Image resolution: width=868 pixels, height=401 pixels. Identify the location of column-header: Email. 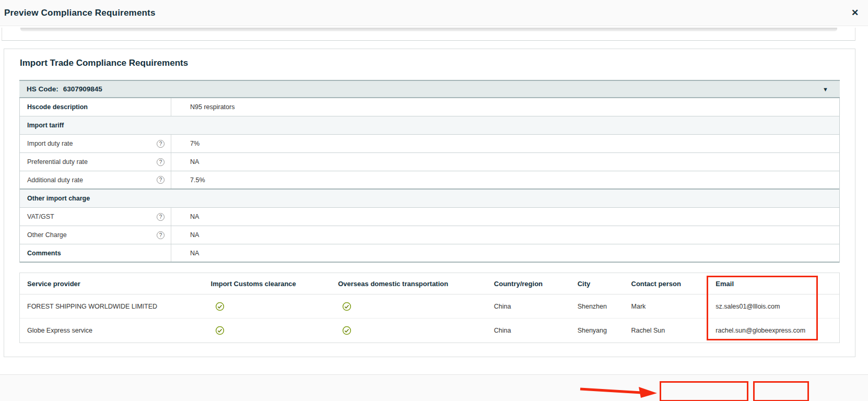
(774, 284).